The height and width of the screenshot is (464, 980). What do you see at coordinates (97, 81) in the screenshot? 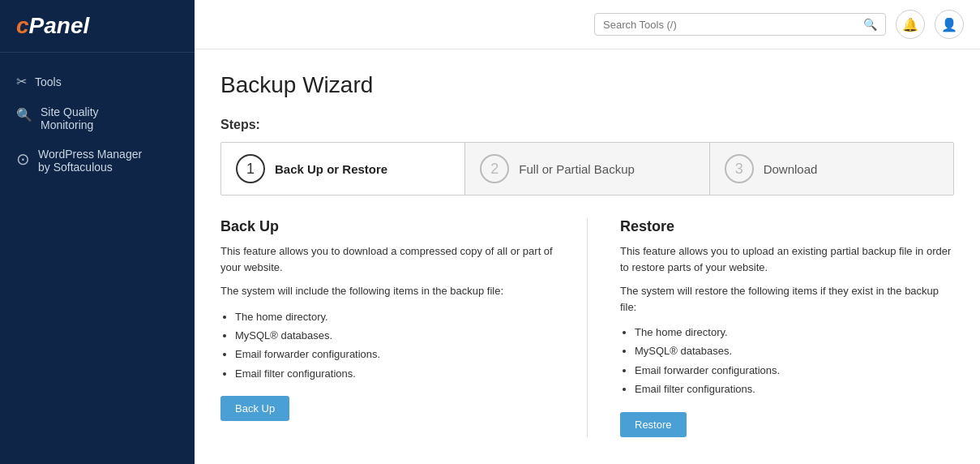
I see `sidebar-item-tools: ✂ Tools` at bounding box center [97, 81].